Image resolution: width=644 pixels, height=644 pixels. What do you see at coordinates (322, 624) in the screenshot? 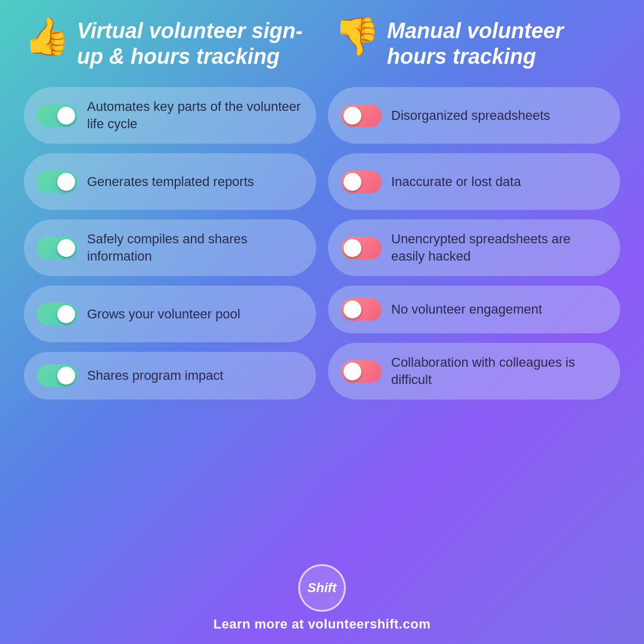
I see `footer-url: Learn more at volunteershift.com` at bounding box center [322, 624].